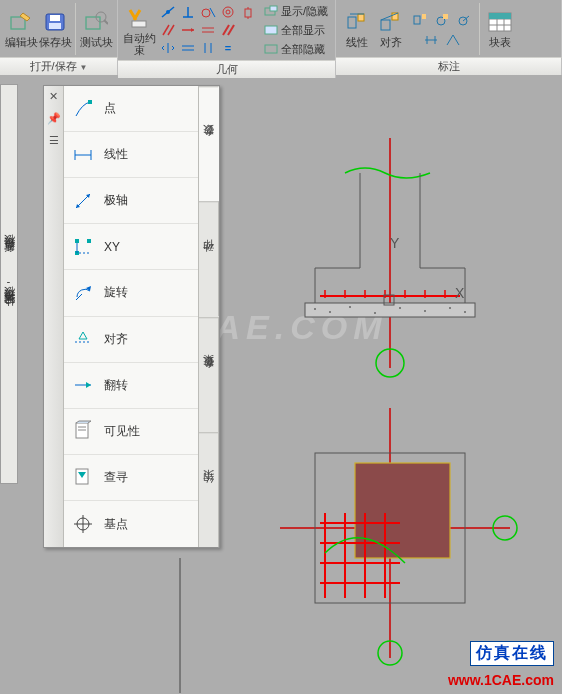 The image size is (562, 694). What do you see at coordinates (96, 22) in the screenshot?
I see `test-block-icon` at bounding box center [96, 22].